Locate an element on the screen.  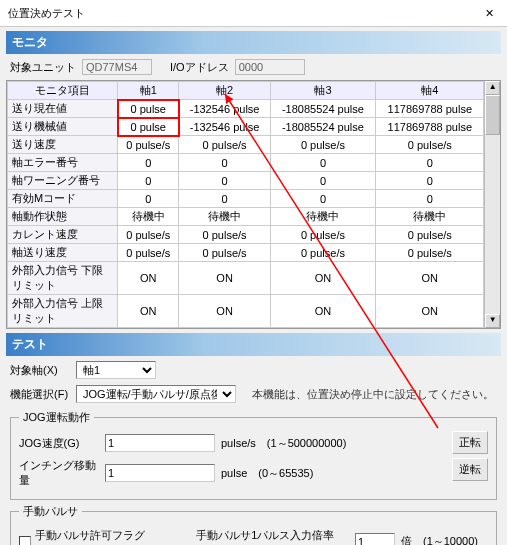
col-header-axis4: 軸4 is located at coordinates (430, 91).